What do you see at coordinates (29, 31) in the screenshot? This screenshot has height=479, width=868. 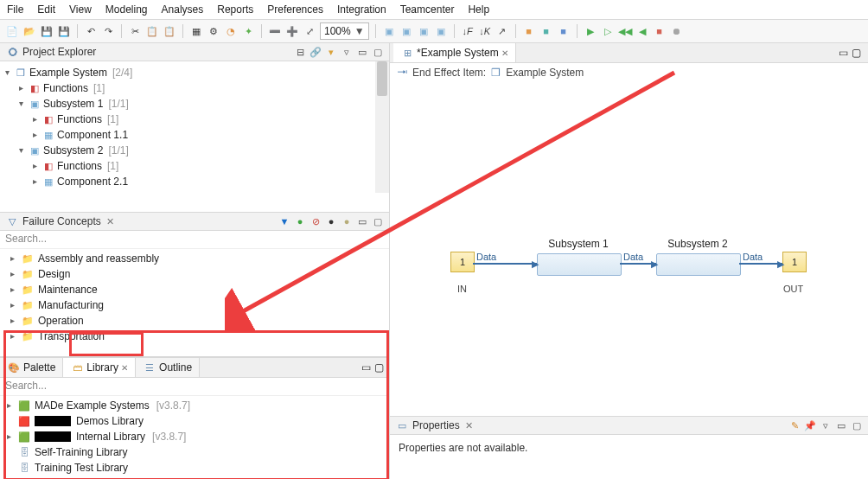 I see `tb-open-icon: 📂` at bounding box center [29, 31].